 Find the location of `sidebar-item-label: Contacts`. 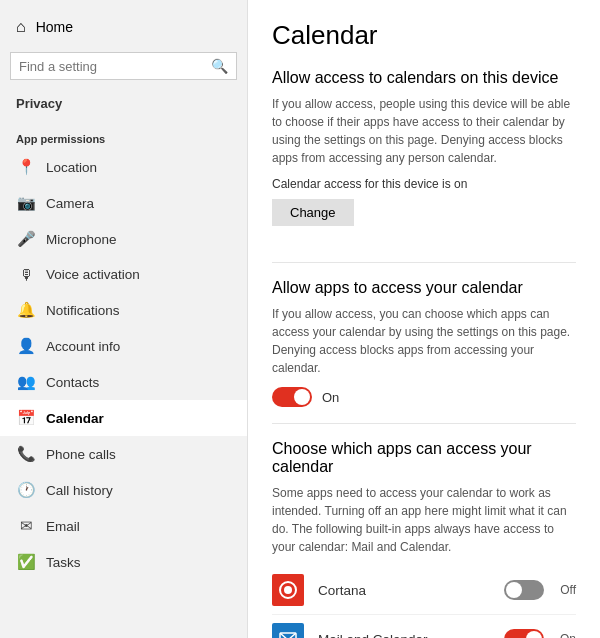

sidebar-item-label: Contacts is located at coordinates (72, 382).